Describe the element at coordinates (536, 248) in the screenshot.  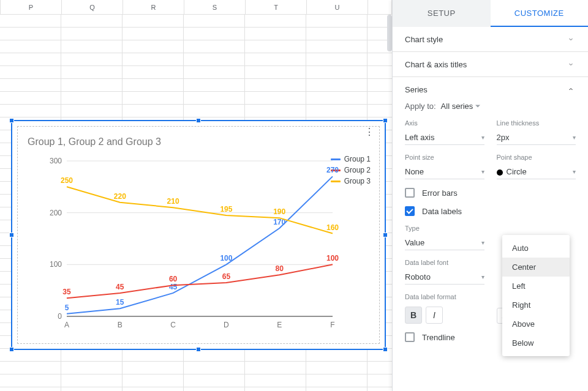
I see `dropdown-item-auto: Auto` at that location.